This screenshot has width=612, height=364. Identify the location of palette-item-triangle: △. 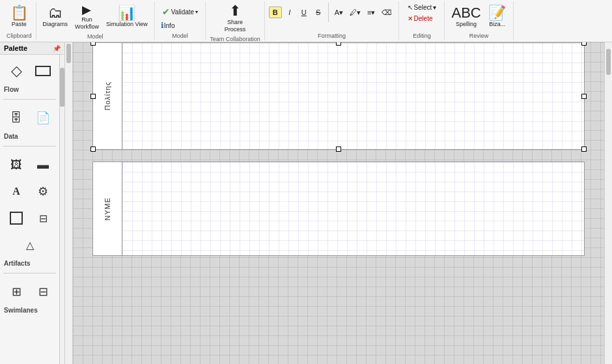
(30, 245).